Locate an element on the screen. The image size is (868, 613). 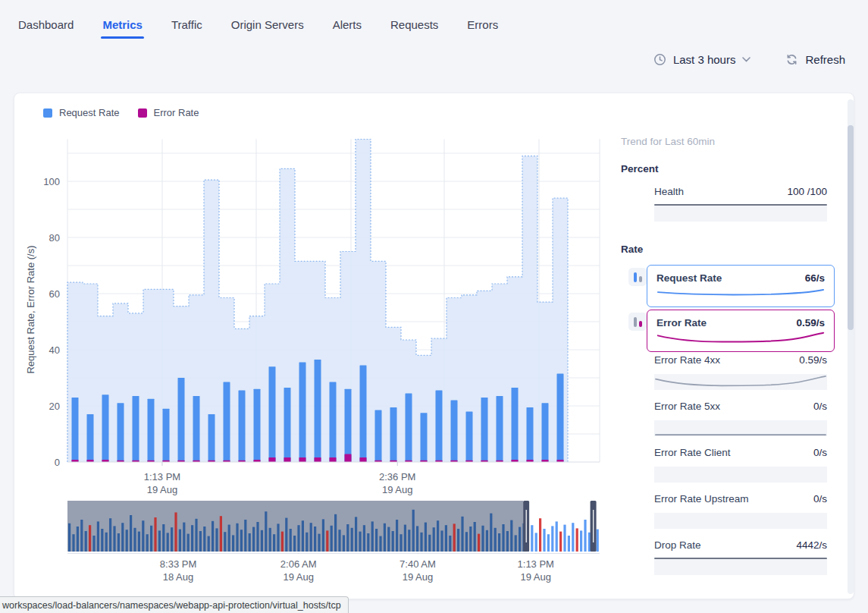
brush-axis-labels: 8:33 PM18 Aug2:06 AM19 Aug7:40 AM19 Aug1… is located at coordinates (334, 573).